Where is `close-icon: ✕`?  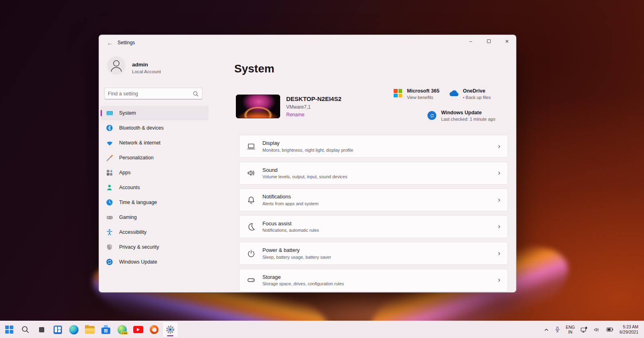 close-icon: ✕ is located at coordinates (507, 41).